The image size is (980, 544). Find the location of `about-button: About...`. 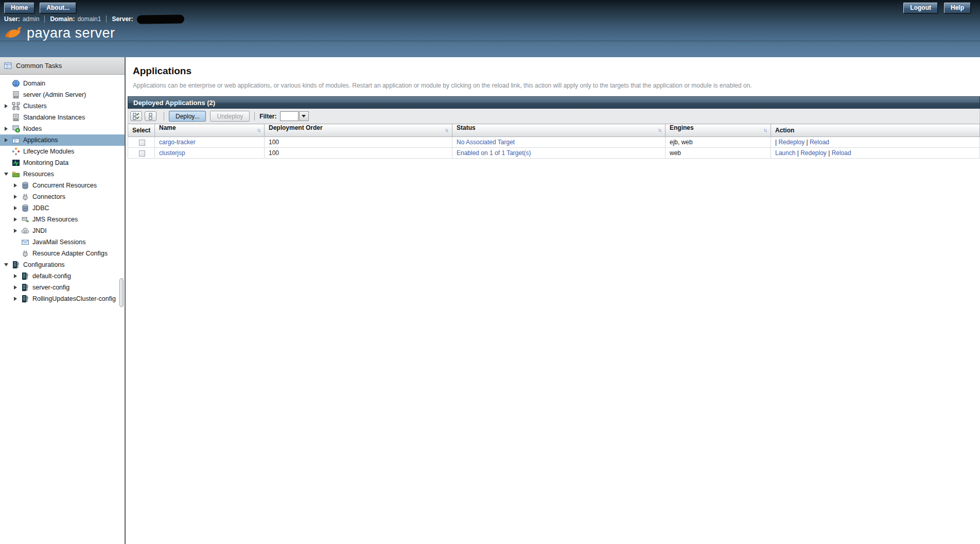

about-button: About... is located at coordinates (58, 8).